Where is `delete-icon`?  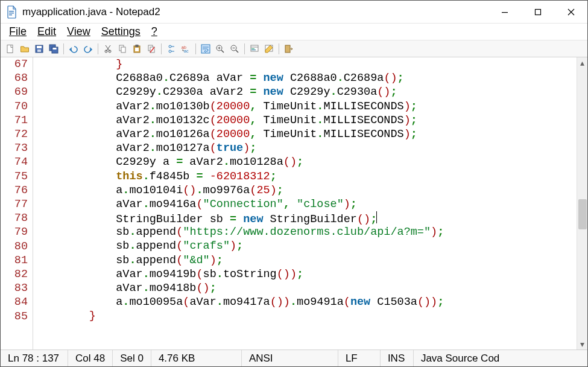 delete-icon is located at coordinates (151, 49).